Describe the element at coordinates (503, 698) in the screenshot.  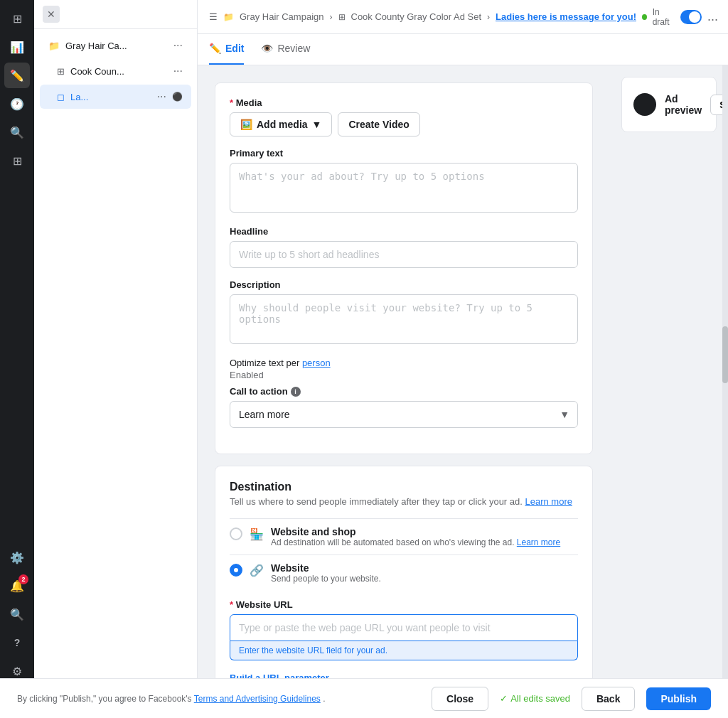
I see `saved-check-icon: ✓` at that location.